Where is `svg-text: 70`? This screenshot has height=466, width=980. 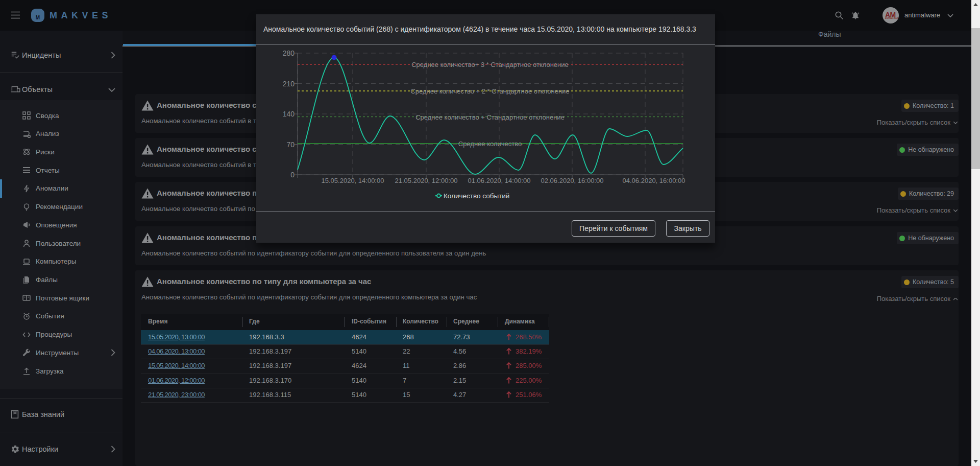 svg-text: 70 is located at coordinates (290, 145).